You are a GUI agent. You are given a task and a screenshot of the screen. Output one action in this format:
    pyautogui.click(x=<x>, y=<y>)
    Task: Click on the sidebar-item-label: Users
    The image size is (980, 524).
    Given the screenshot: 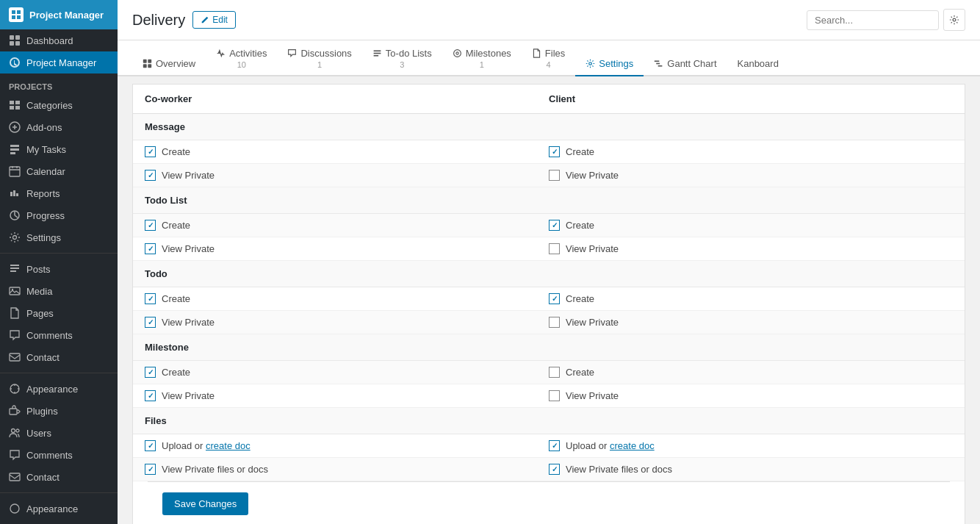 What is the action you would take?
    pyautogui.click(x=39, y=434)
    